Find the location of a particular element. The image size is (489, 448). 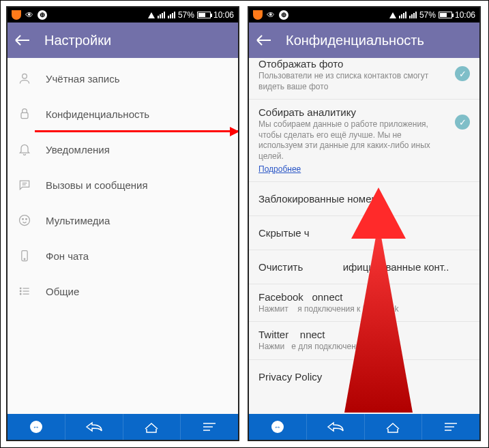

priv-title: Скрытые ч is located at coordinates (284, 233).